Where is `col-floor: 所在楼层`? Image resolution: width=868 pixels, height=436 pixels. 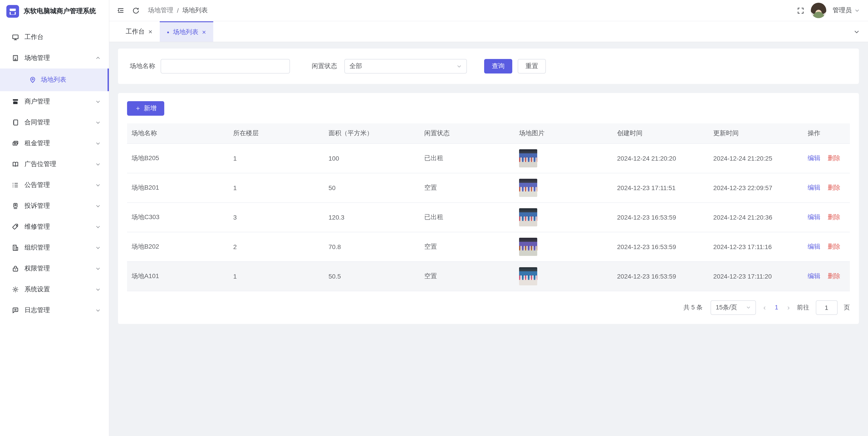
col-floor: 所在楼层 is located at coordinates (276, 133).